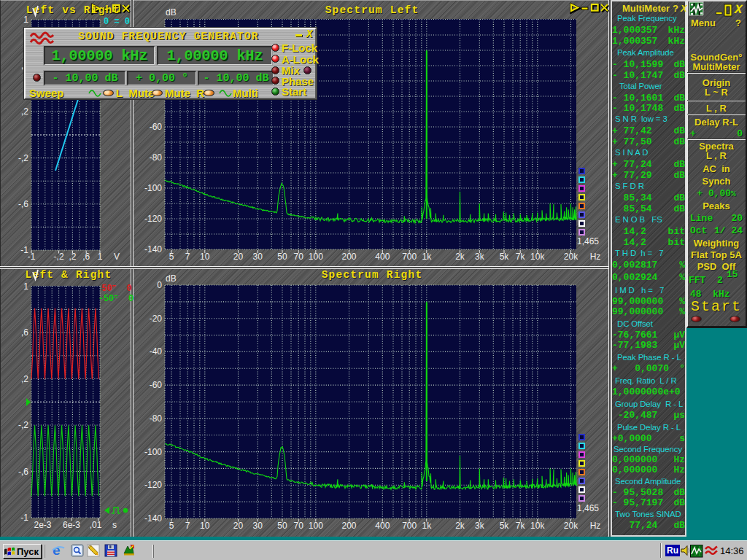 This screenshot has height=560, width=747. What do you see at coordinates (738, 10) in the screenshot?
I see `svg-text: X` at bounding box center [738, 10].